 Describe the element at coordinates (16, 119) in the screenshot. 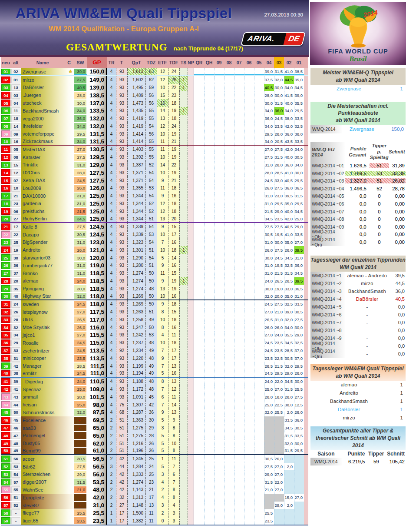

I see `rank-old: 18` at that location.